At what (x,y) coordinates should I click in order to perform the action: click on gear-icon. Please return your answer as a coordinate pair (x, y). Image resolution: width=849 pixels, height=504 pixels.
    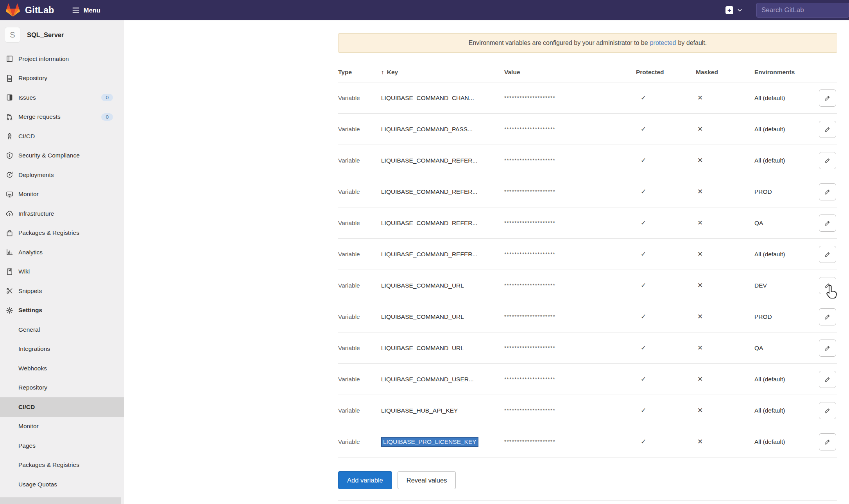
    Looking at the image, I should click on (9, 310).